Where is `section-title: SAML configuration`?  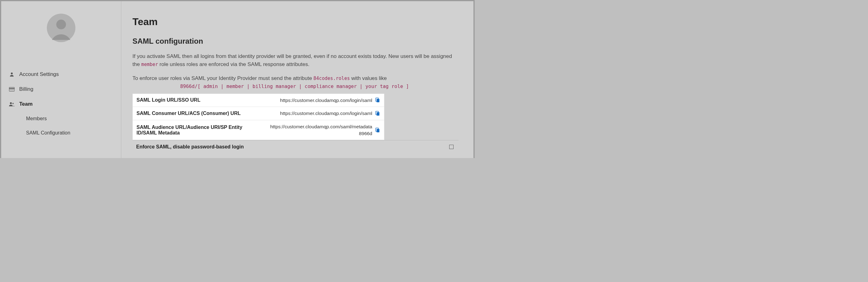
section-title: SAML configuration is located at coordinates (296, 41).